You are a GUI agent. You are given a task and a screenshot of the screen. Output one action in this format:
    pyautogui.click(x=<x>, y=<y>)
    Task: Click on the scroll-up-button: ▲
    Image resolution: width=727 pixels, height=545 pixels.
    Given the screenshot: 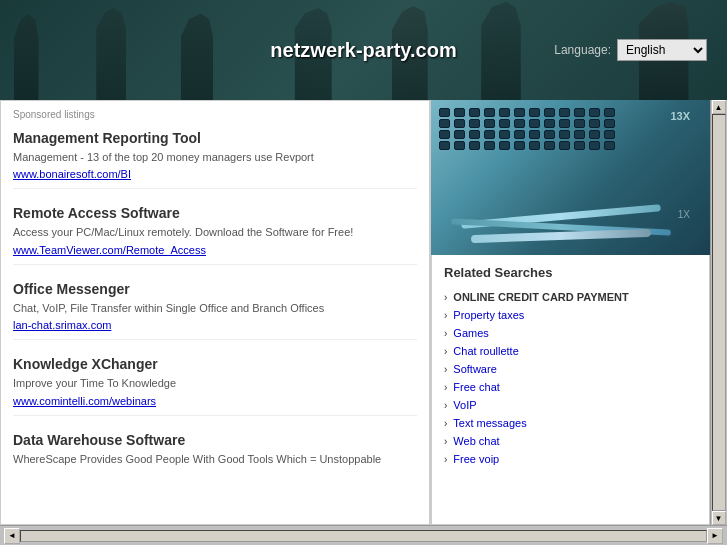 What is the action you would take?
    pyautogui.click(x=719, y=107)
    